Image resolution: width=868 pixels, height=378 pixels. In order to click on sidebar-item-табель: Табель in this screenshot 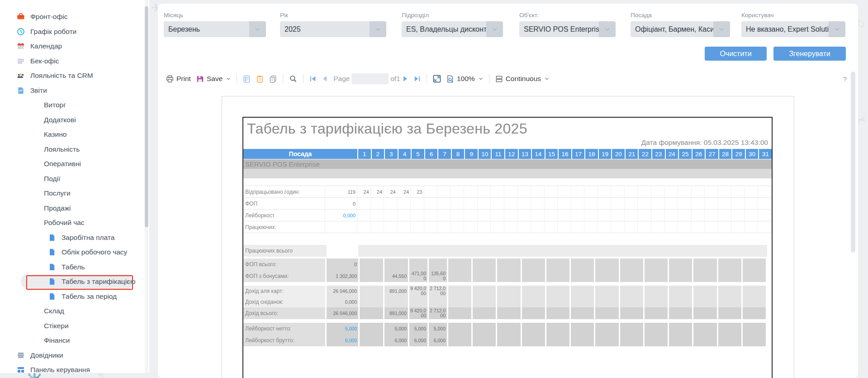, I will do `click(75, 267)`.